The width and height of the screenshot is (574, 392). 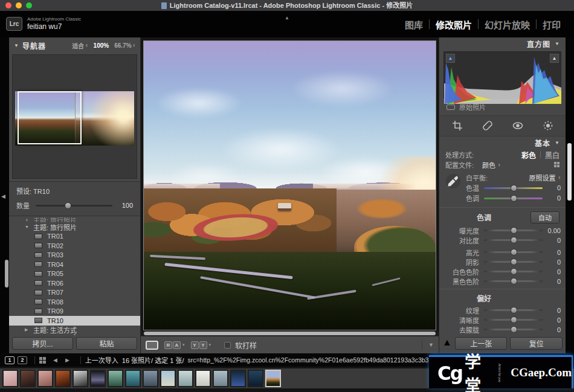 I want to click on tint-slider-handle, so click(x=514, y=198).